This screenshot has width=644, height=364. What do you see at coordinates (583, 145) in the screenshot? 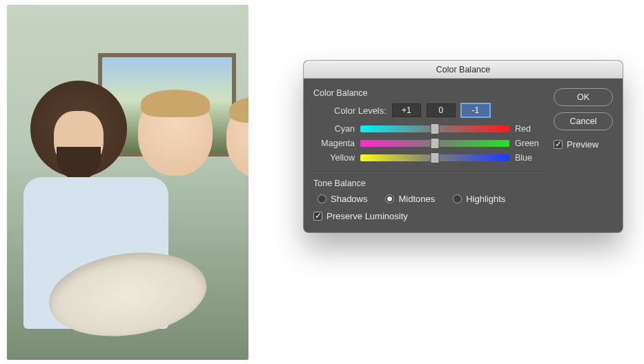
I see `preview-label: Preview` at bounding box center [583, 145].